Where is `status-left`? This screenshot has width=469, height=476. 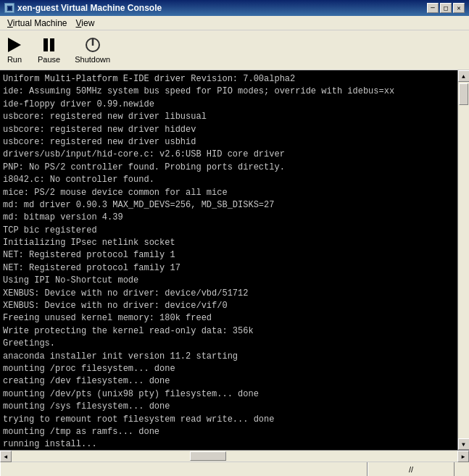 status-left is located at coordinates (184, 469).